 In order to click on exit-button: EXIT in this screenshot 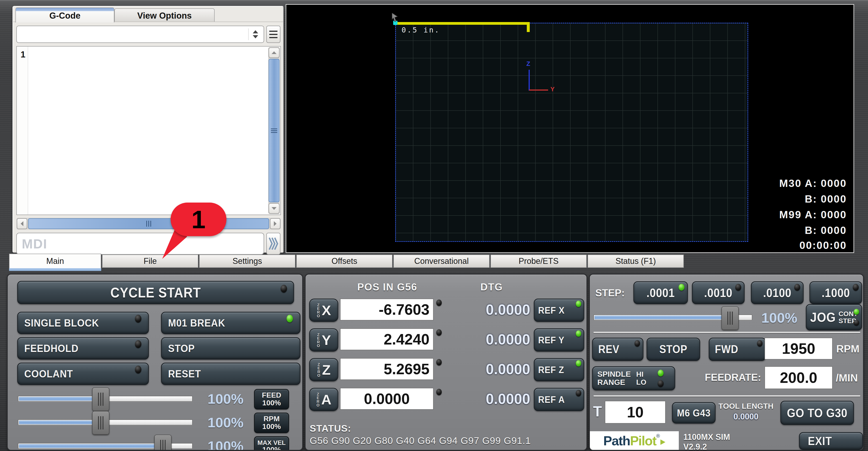, I will do `click(831, 441)`.